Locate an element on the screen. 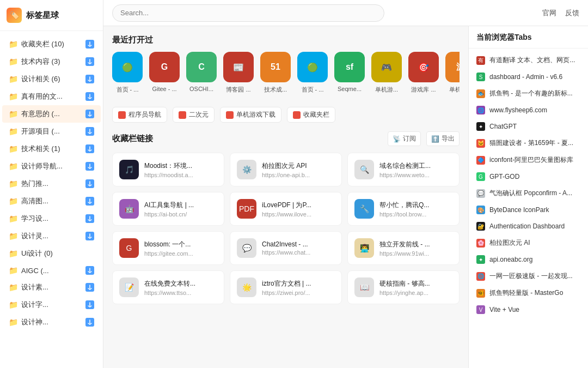 This screenshot has width=588, height=368. bookmark-name: iztro官方文档 | ... is located at coordinates (298, 283).